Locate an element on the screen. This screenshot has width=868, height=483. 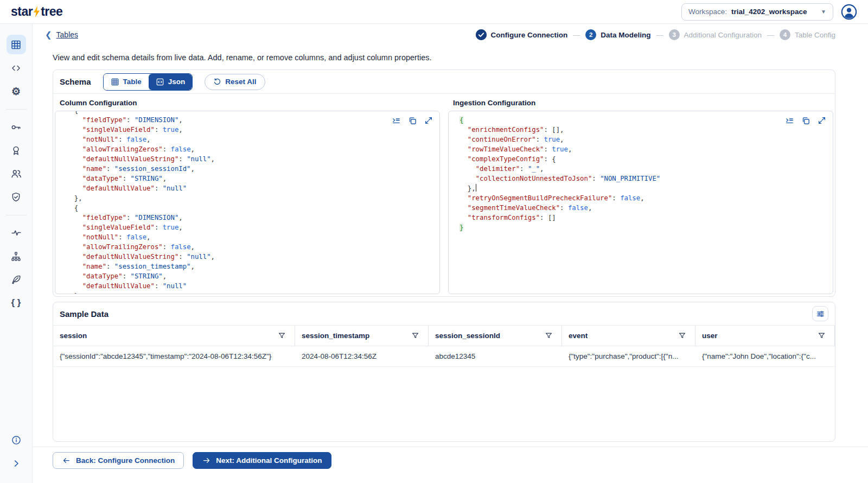
back-button: Back: Configure Connection is located at coordinates (118, 460).